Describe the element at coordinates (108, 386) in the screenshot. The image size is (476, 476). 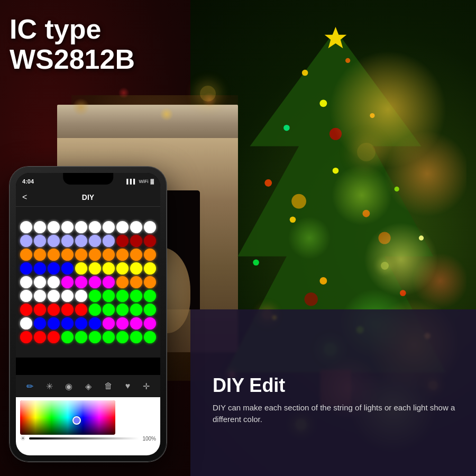
I see `delete-tool: 🗑` at that location.